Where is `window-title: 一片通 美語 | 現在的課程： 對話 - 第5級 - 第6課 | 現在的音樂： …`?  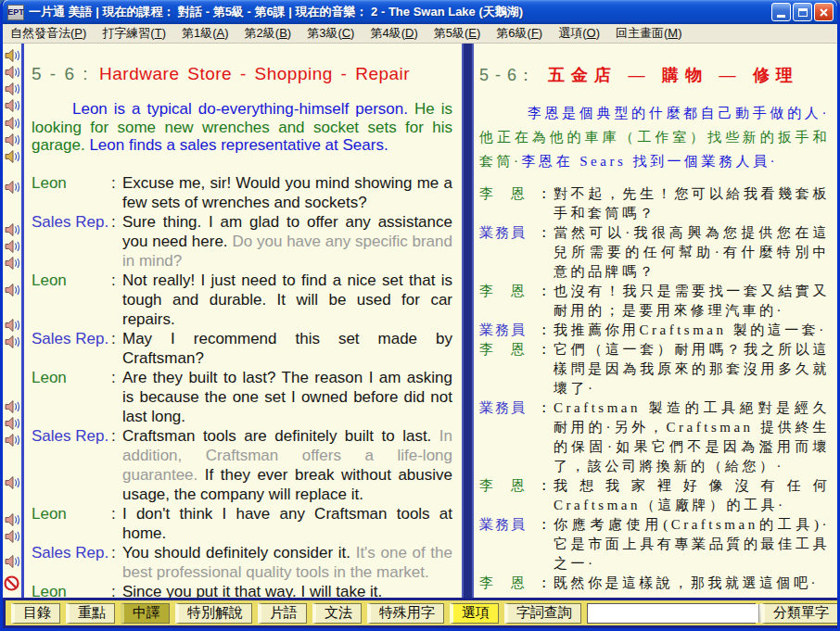 window-title: 一片通 美語 | 現在的課程： 對話 - 第5級 - 第6課 | 現在的音樂： … is located at coordinates (398, 12).